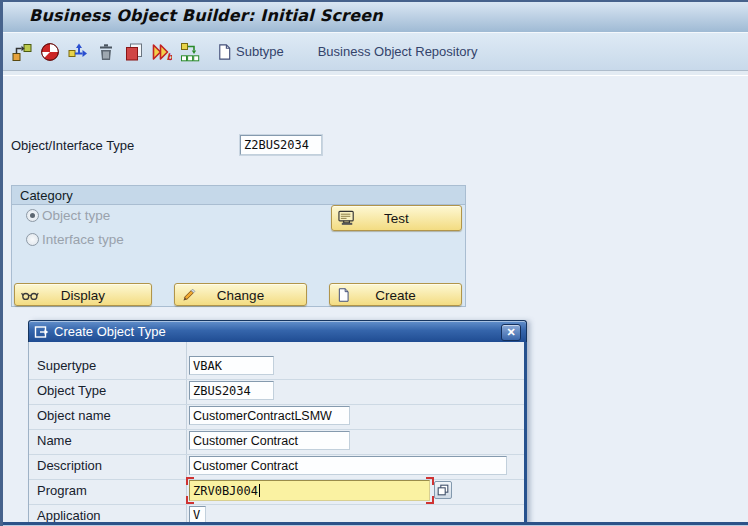  I want to click on close-icon: ✕, so click(511, 332).